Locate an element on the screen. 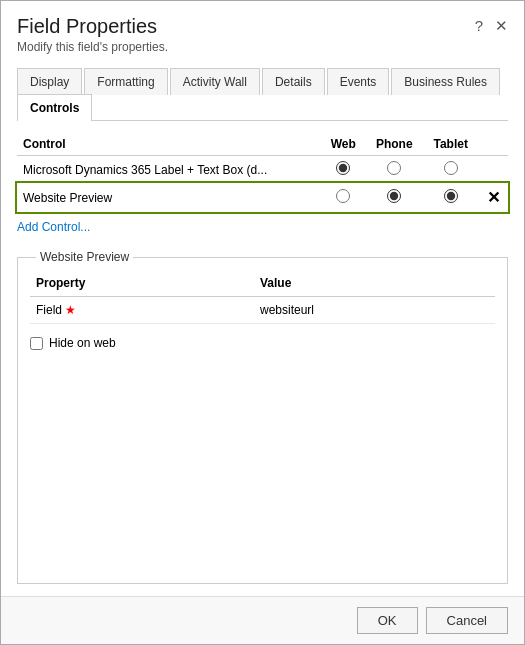 This screenshot has width=525, height=645. tab-formatting: Formatting is located at coordinates (126, 82).